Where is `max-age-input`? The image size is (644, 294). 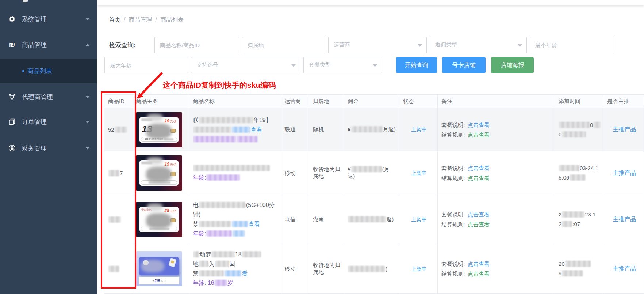
max-age-input is located at coordinates (146, 65).